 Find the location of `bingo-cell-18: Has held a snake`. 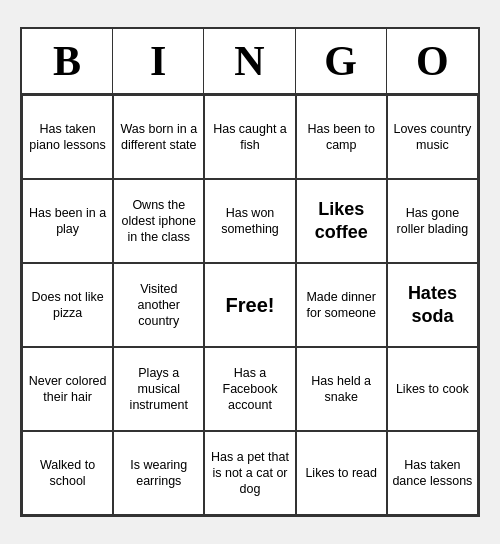

bingo-cell-18: Has held a snake is located at coordinates (342, 389).